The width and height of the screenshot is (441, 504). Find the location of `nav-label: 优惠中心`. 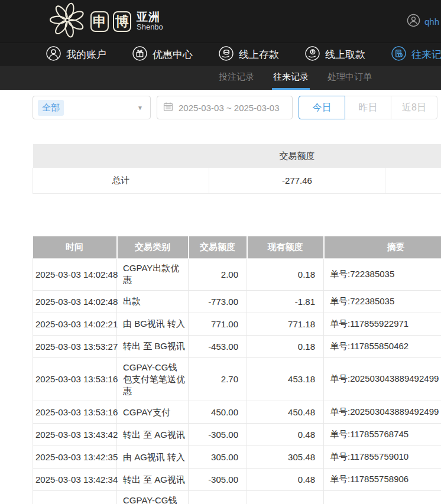

nav-label: 优惠中心 is located at coordinates (173, 54).